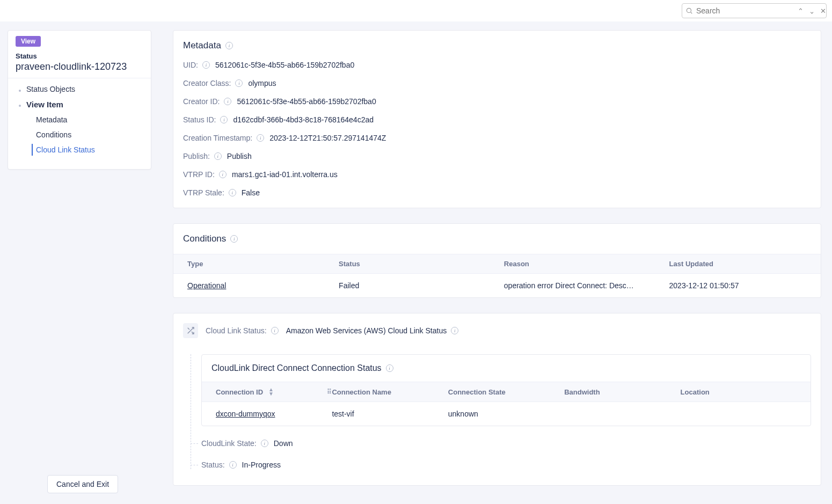 The image size is (832, 504). Describe the element at coordinates (79, 120) in the screenshot. I see `sidebar-item-metadata: Metadata` at that location.